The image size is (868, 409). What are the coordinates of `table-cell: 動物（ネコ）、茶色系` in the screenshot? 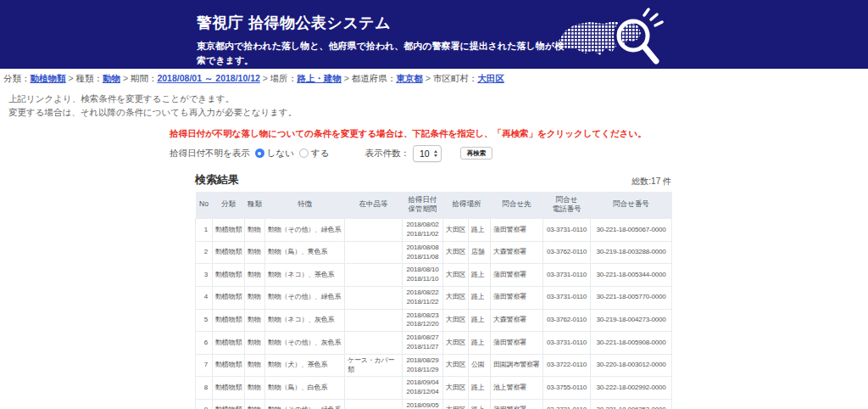 It's located at (305, 275).